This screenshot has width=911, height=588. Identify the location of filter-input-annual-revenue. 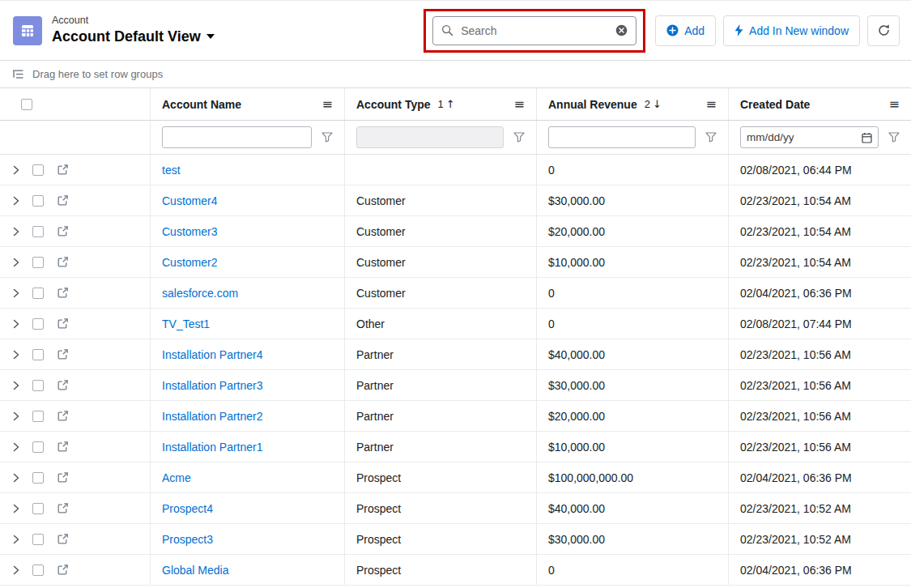
(622, 138).